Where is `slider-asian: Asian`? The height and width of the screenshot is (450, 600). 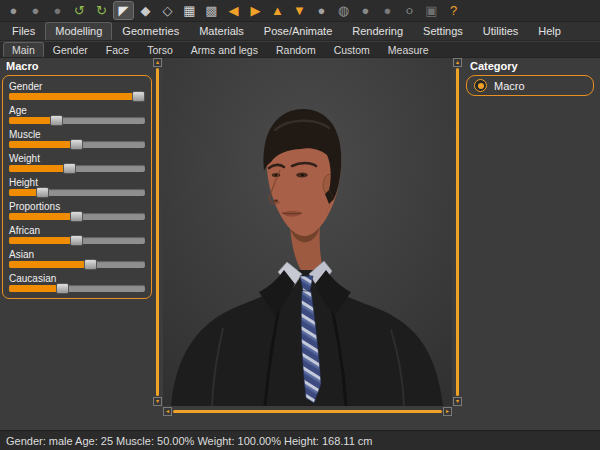 slider-asian: Asian is located at coordinates (77, 258).